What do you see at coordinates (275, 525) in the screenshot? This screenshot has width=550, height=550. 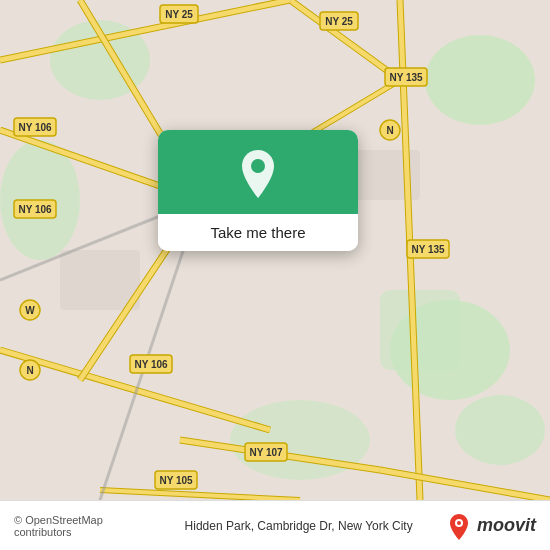 I see `bottom-bar: © OpenStreetMap contributors Hidden Park…` at bounding box center [275, 525].